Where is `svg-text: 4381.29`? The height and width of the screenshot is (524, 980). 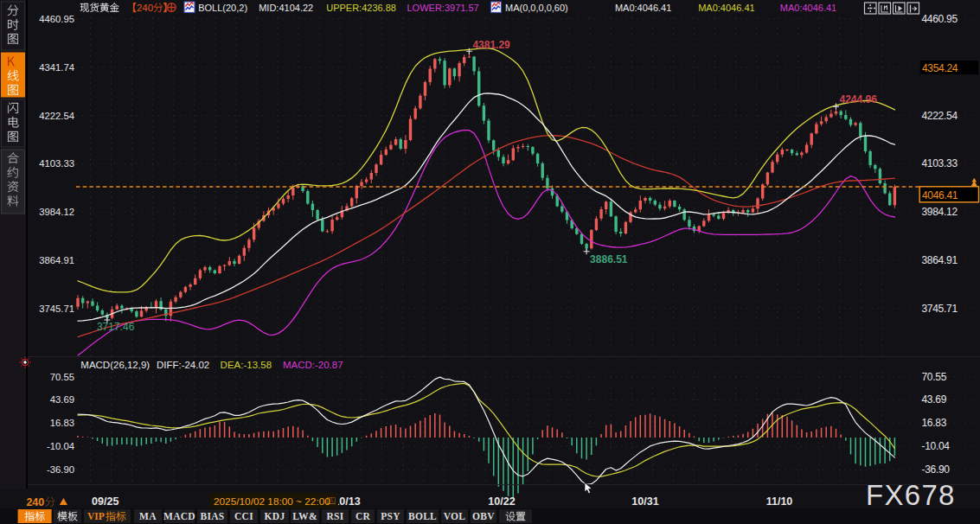
svg-text: 4381.29 is located at coordinates (491, 45).